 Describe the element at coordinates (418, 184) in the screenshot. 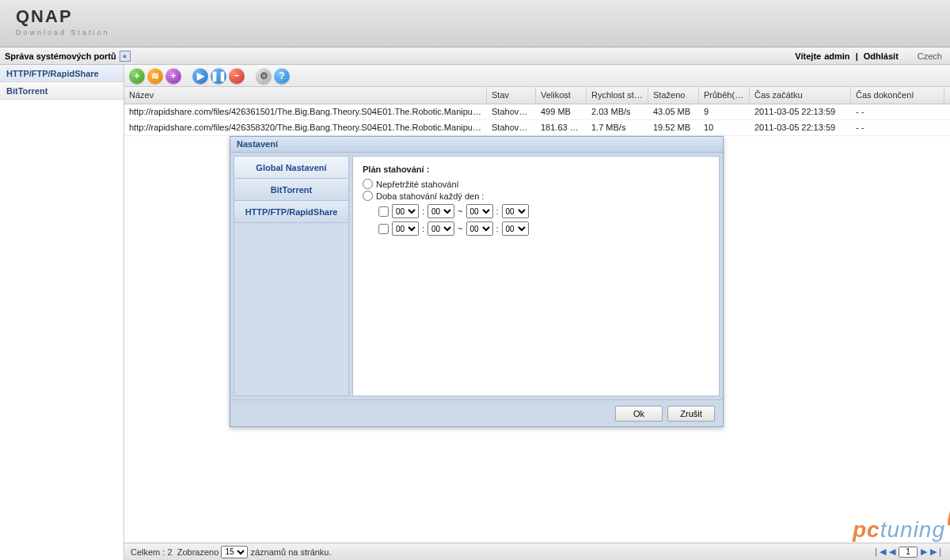

I see `radio-continuous-label: Nepřetržité stahování` at that location.